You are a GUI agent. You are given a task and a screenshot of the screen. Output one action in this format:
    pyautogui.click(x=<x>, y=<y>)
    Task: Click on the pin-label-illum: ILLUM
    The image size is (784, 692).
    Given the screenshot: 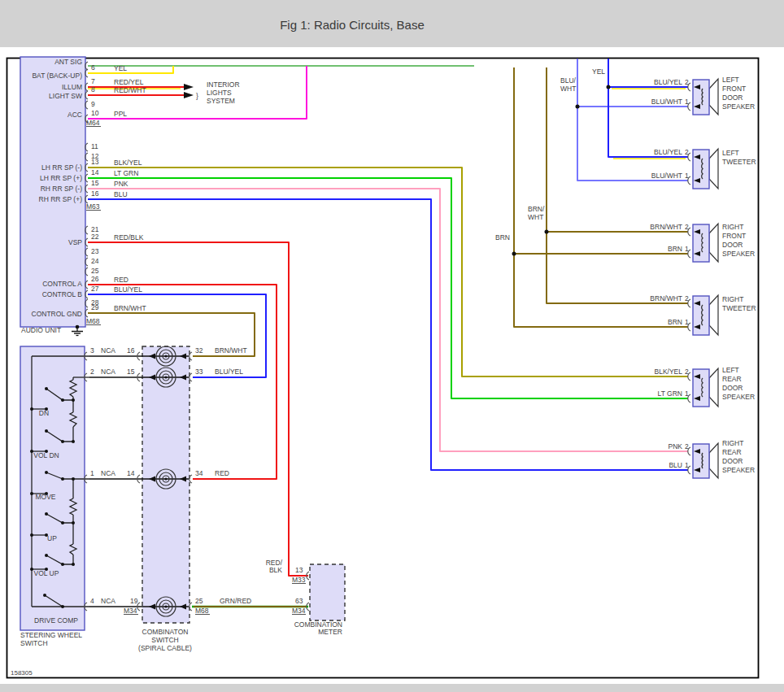 What is the action you would take?
    pyautogui.click(x=72, y=87)
    